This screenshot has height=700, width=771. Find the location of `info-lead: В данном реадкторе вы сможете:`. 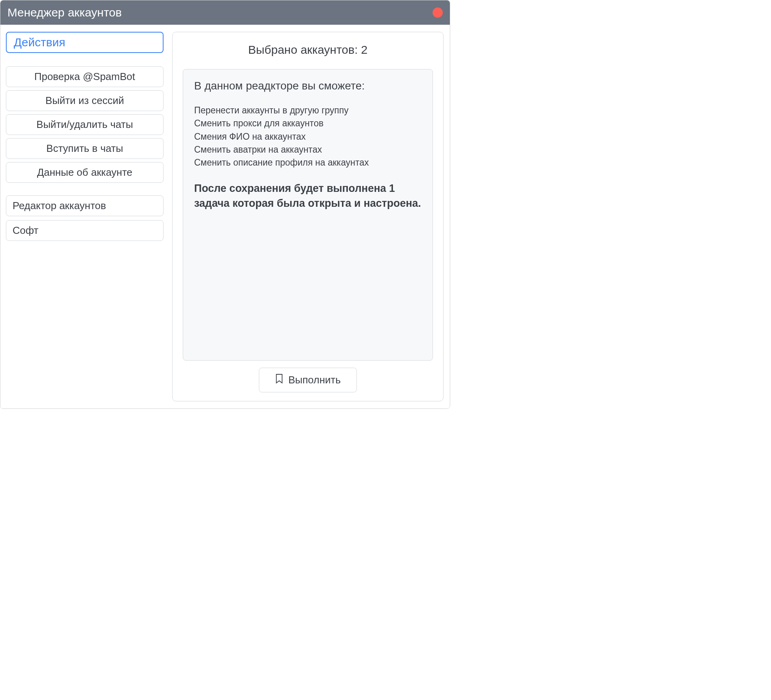

info-lead: В данном реадкторе вы сможете: is located at coordinates (308, 86).